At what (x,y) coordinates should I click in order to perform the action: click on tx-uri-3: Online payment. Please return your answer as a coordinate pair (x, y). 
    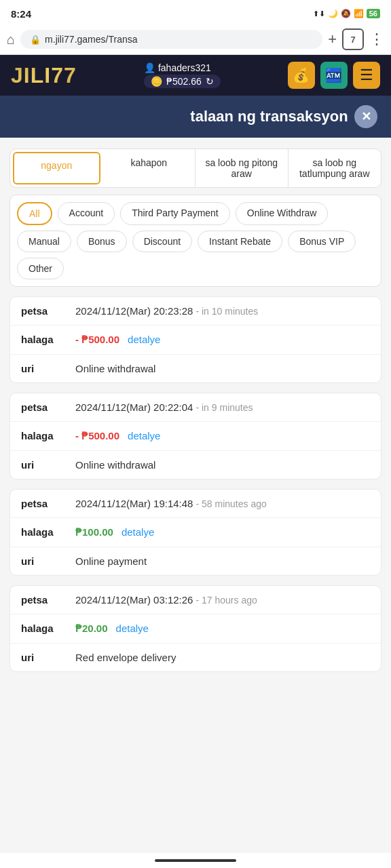
    Looking at the image, I should click on (111, 561).